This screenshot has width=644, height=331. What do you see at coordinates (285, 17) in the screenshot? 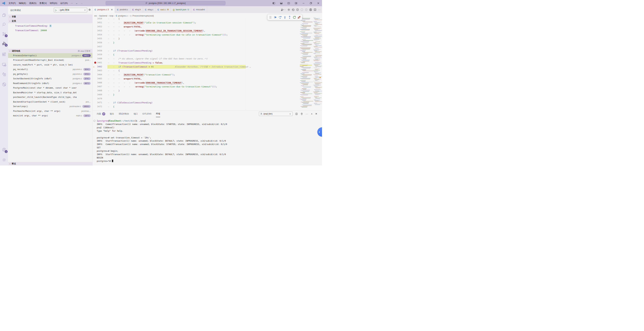
I see `step-into-button` at bounding box center [285, 17].